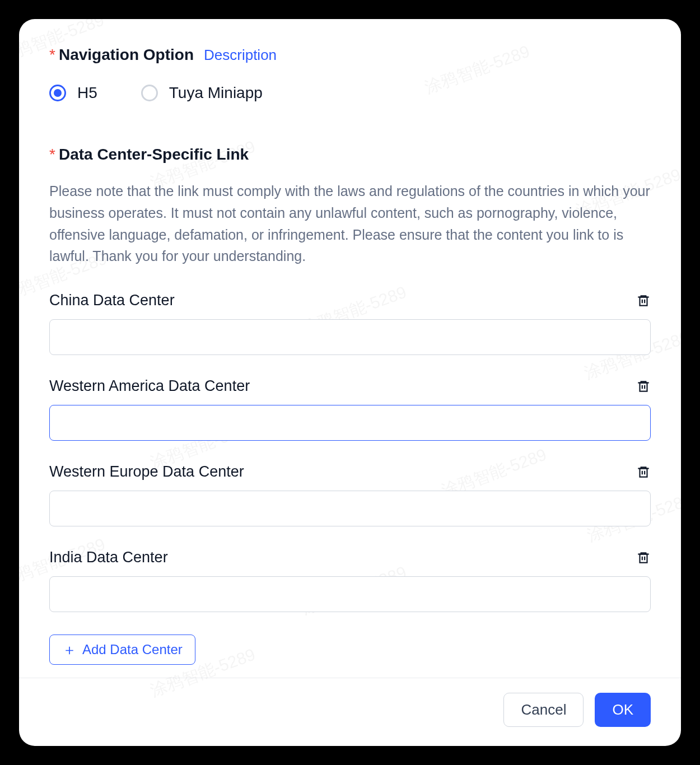 Image resolution: width=700 pixels, height=765 pixels. Describe the element at coordinates (623, 710) in the screenshot. I see `ok-button: OK` at that location.